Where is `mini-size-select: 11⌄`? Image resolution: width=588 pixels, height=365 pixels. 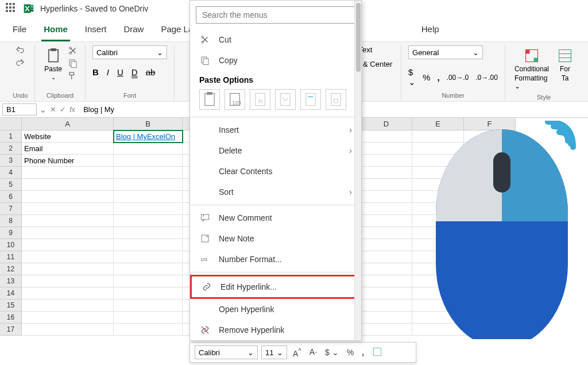 mini-size-select: 11⌄ is located at coordinates (274, 352).